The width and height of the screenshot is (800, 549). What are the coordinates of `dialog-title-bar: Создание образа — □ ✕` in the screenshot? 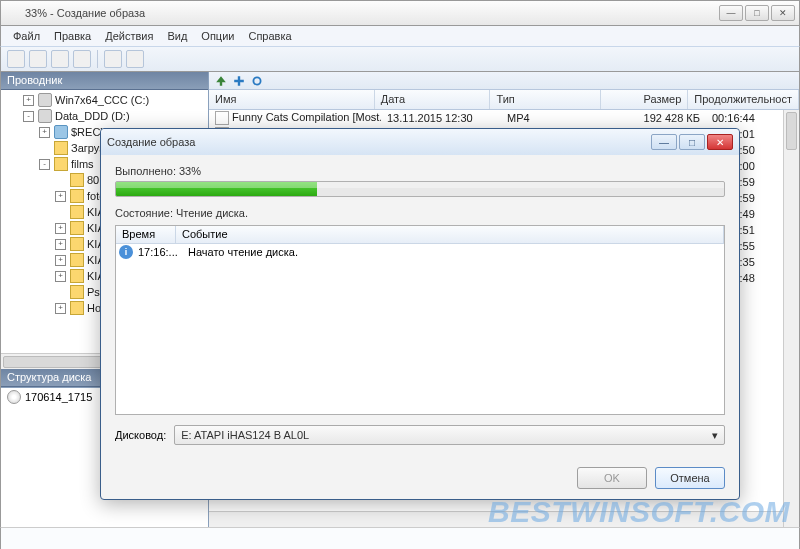 It's located at (420, 142).